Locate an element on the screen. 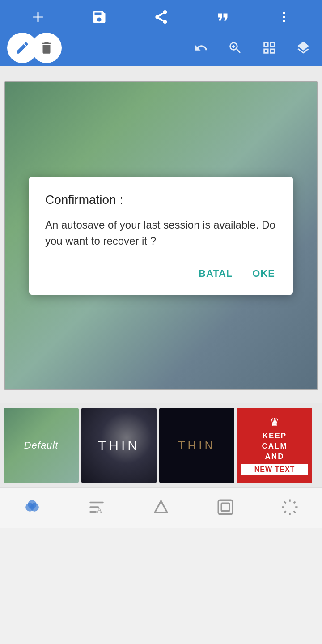 This screenshot has height=644, width=322. quote-button is located at coordinates (223, 17).